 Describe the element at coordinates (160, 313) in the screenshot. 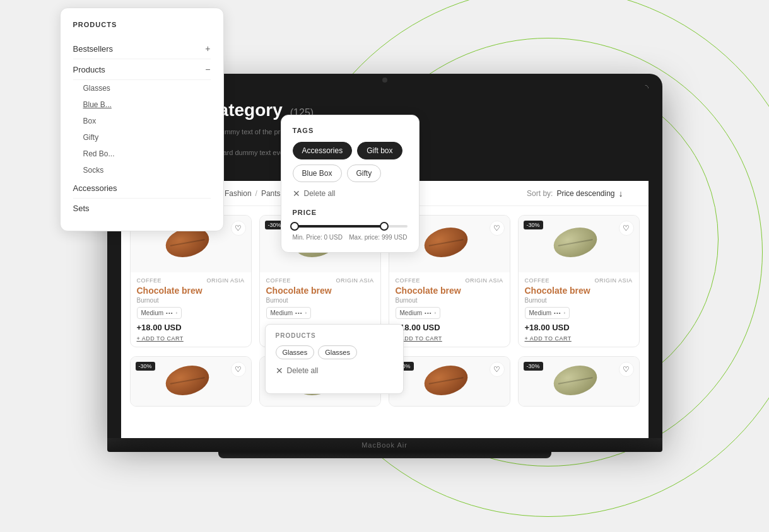

I see `product-variant-1: Medium ••• ›` at that location.